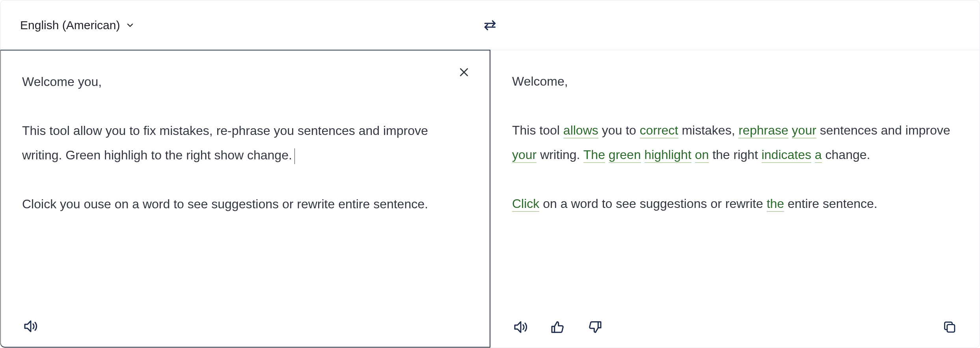  Describe the element at coordinates (295, 156) in the screenshot. I see `text-cursor` at that location.